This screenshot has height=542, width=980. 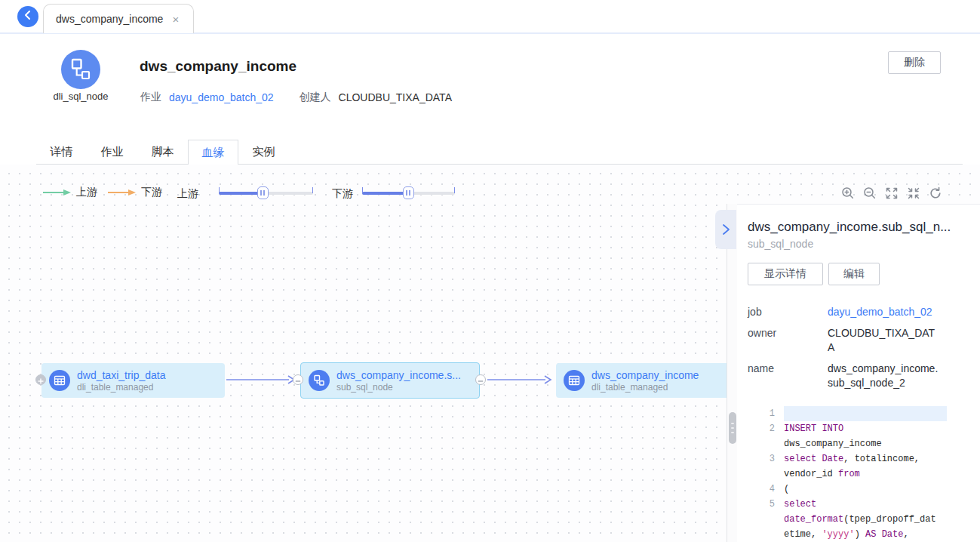 What do you see at coordinates (865, 489) in the screenshot?
I see `code-text: (` at bounding box center [865, 489].